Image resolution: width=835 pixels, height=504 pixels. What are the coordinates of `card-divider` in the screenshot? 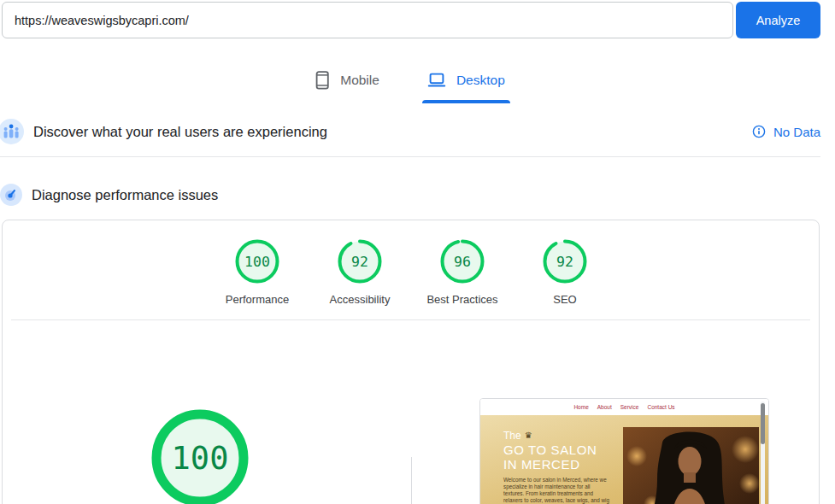 It's located at (410, 319).